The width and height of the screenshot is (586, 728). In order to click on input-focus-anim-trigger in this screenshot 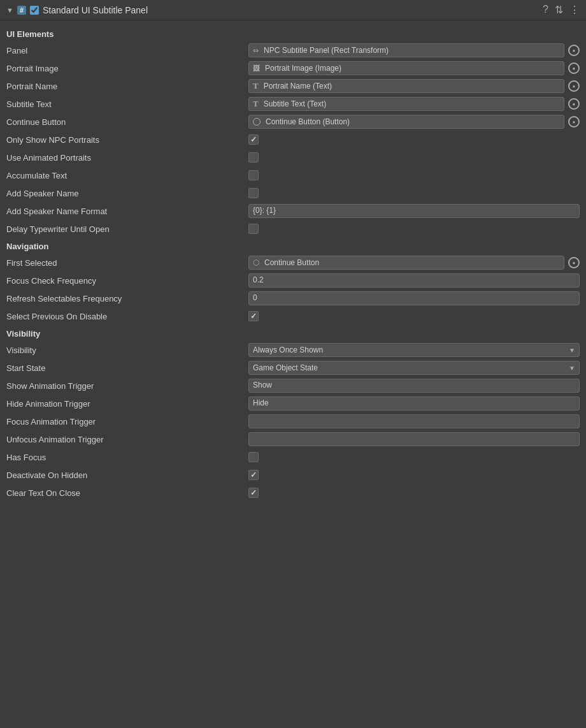, I will do `click(414, 421)`.